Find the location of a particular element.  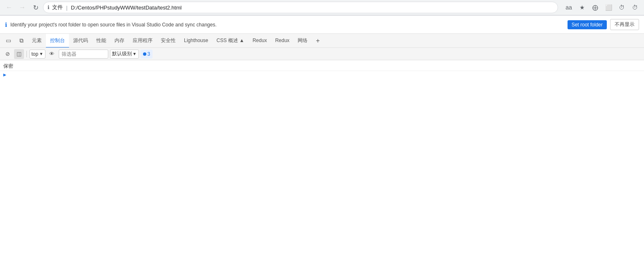

console-toolbar: ⊘ ◫ top ▼ 👁 默认级别 ▼ 3 is located at coordinates (322, 54).